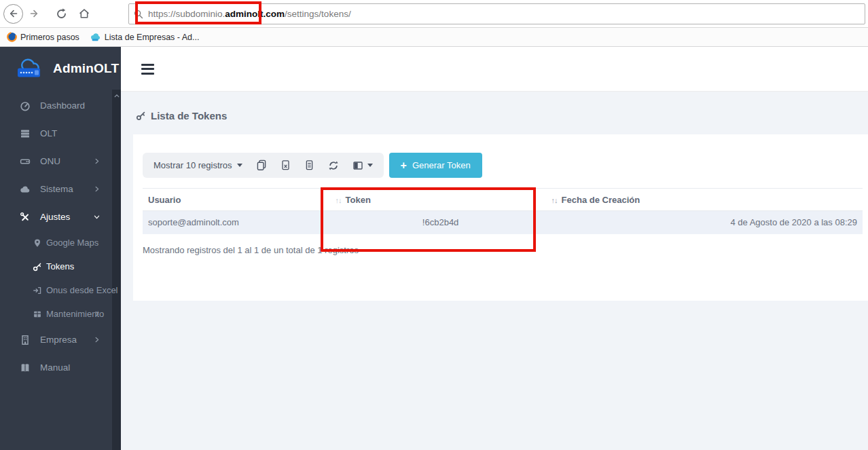  What do you see at coordinates (255, 14) in the screenshot?
I see `url-domain: adminolt.com` at bounding box center [255, 14].